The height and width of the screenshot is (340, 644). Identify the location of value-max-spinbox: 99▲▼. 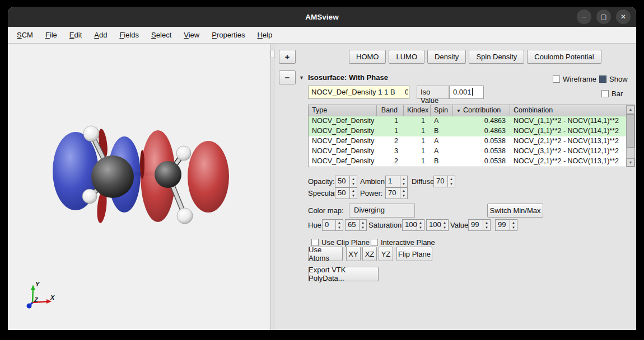
(506, 225).